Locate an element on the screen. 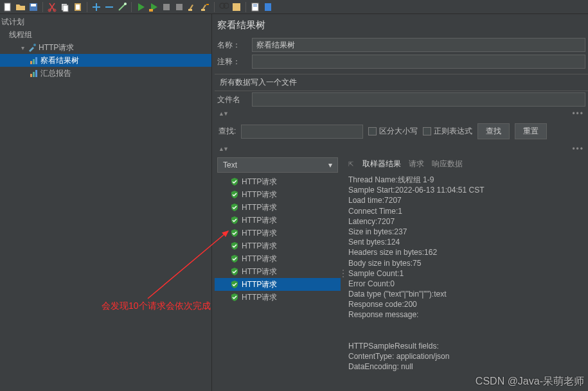 The image size is (588, 391). reset-button: 重置 is located at coordinates (531, 131).